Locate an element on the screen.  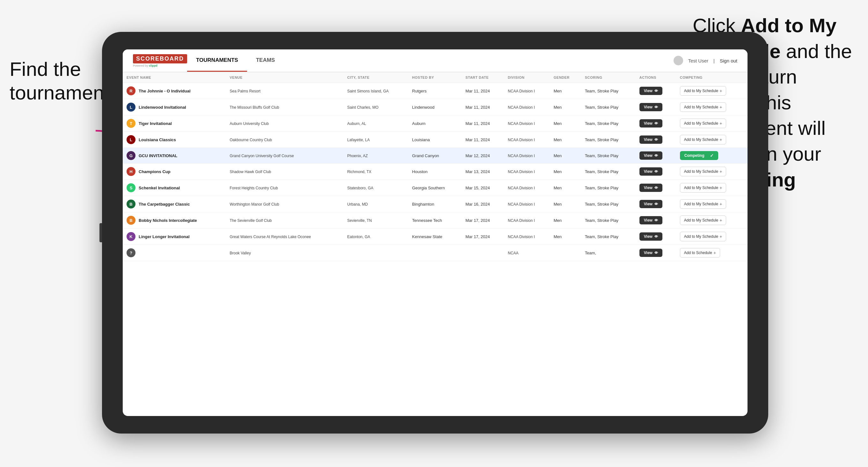
app-header: SCOREBOARD Powered by clippd TOURNAMENTS… is located at coordinates (435, 61).